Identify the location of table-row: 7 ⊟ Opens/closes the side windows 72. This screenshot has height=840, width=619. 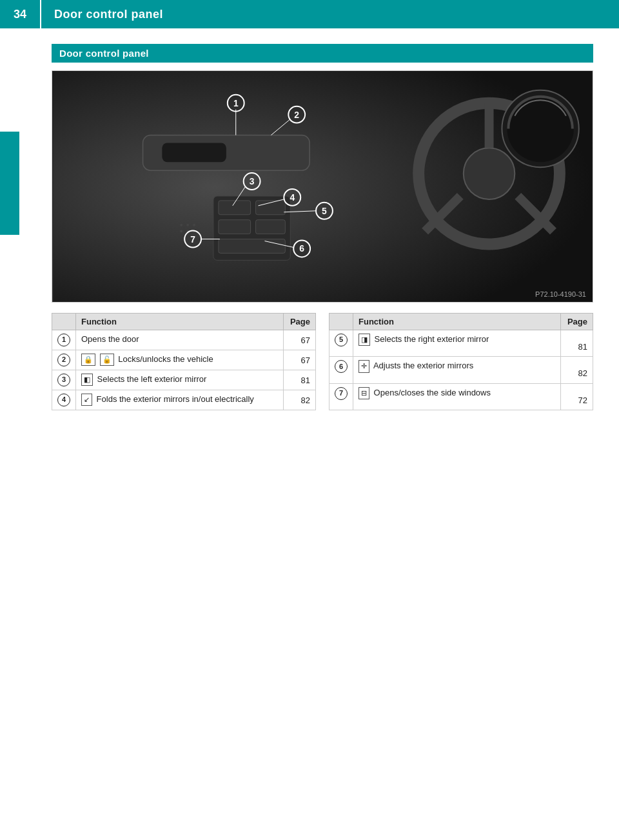
(462, 396).